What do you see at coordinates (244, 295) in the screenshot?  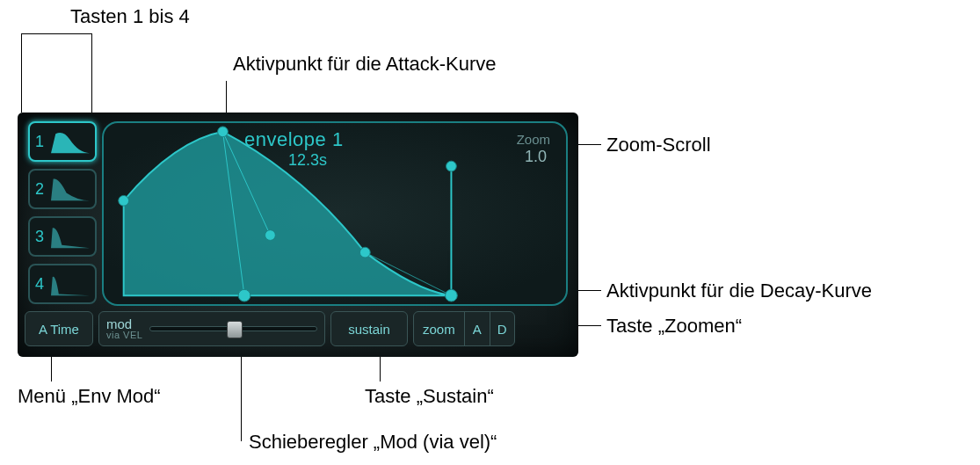 I see `attack-curve-hotspot` at bounding box center [244, 295].